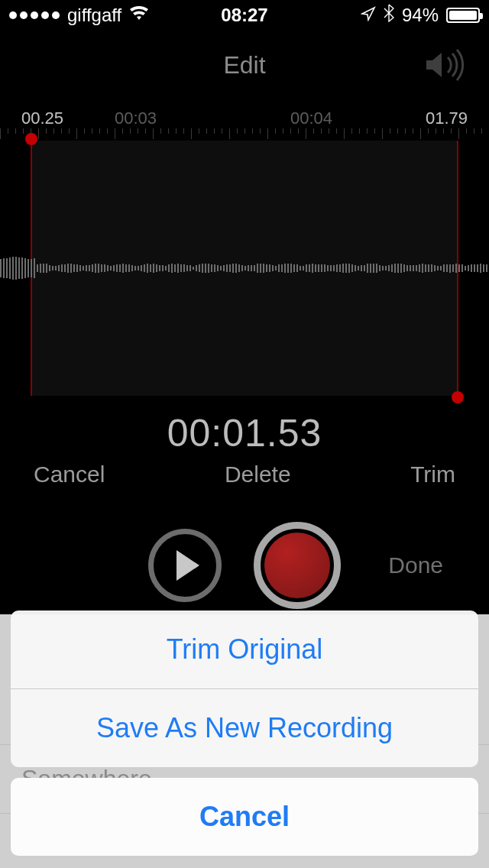 The height and width of the screenshot is (868, 489). Describe the element at coordinates (297, 565) in the screenshot. I see `record-icon` at that location.